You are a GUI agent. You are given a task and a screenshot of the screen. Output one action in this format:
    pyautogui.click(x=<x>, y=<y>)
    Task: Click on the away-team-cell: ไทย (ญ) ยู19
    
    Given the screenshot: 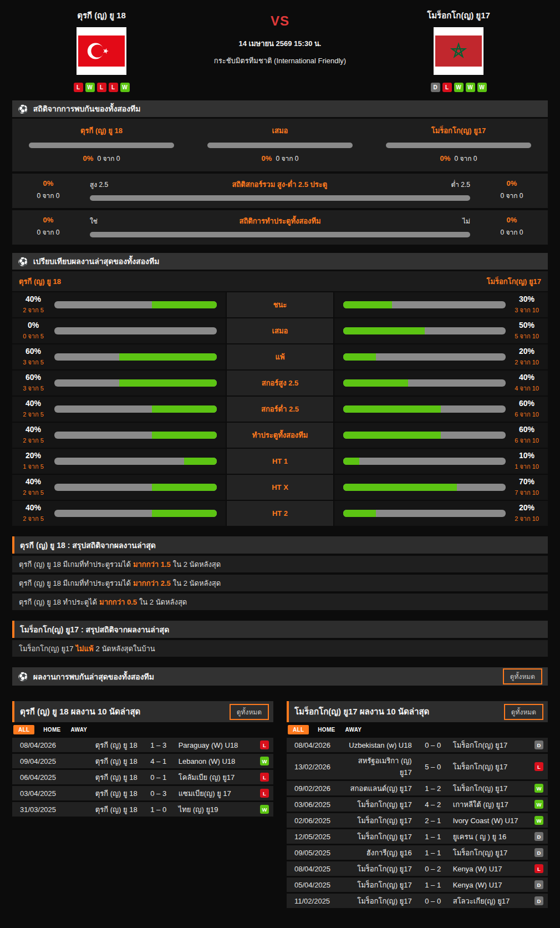 What is the action you would take?
    pyautogui.click(x=214, y=810)
    